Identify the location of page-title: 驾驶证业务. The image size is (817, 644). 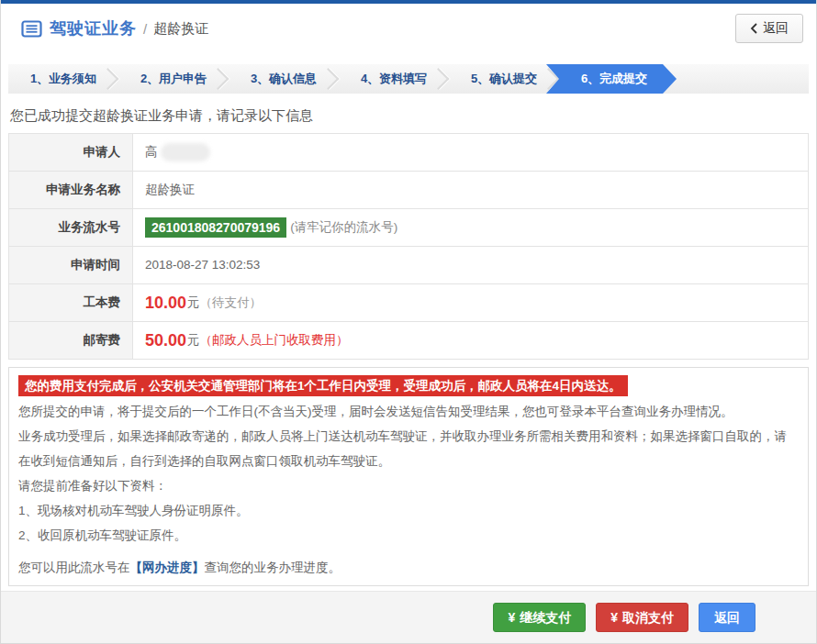
(94, 28).